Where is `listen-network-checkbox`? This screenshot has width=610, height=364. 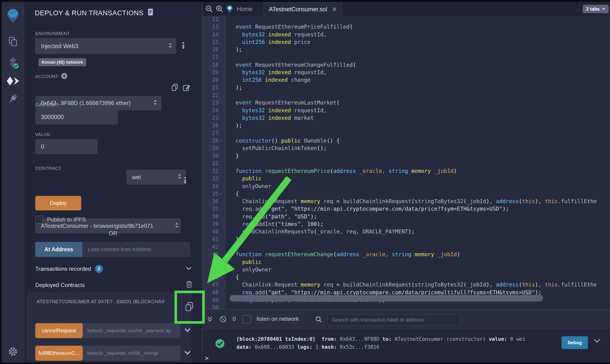 listen-network-checkbox is located at coordinates (247, 319).